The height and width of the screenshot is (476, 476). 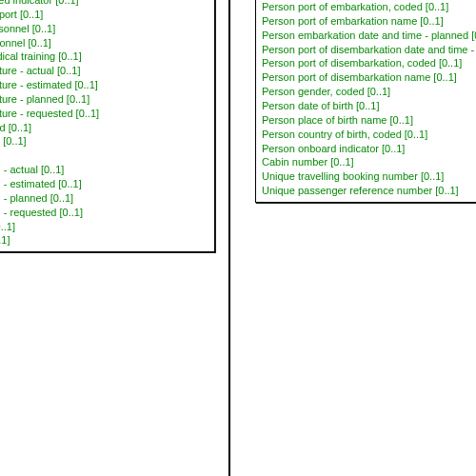 What do you see at coordinates (105, 44) in the screenshot?
I see `attr-row: Number of trained personnel [0..1]` at bounding box center [105, 44].